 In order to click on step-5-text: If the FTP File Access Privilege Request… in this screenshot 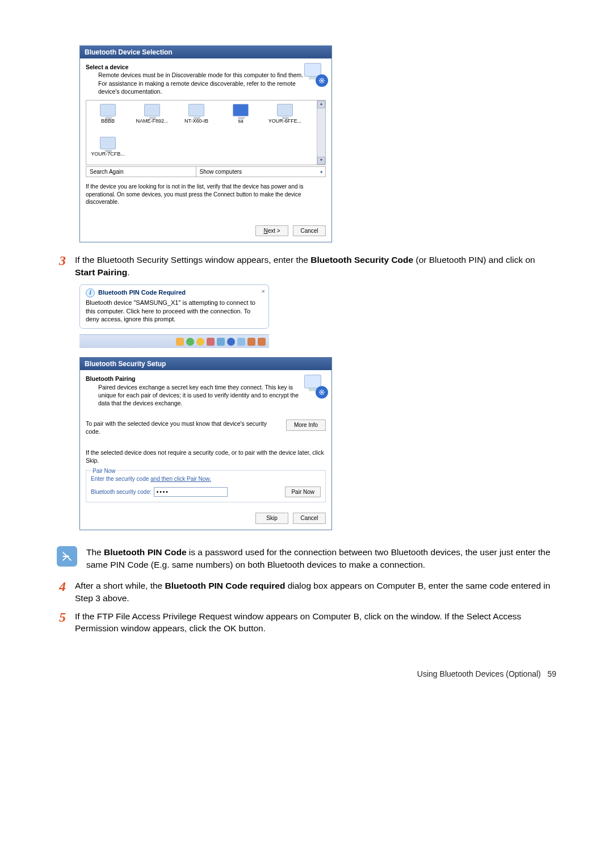, I will do `click(316, 622)`.